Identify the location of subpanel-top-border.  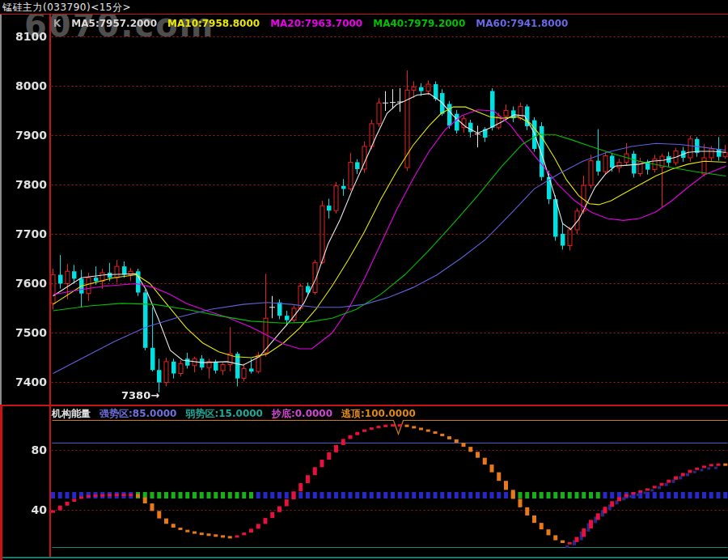
(364, 405).